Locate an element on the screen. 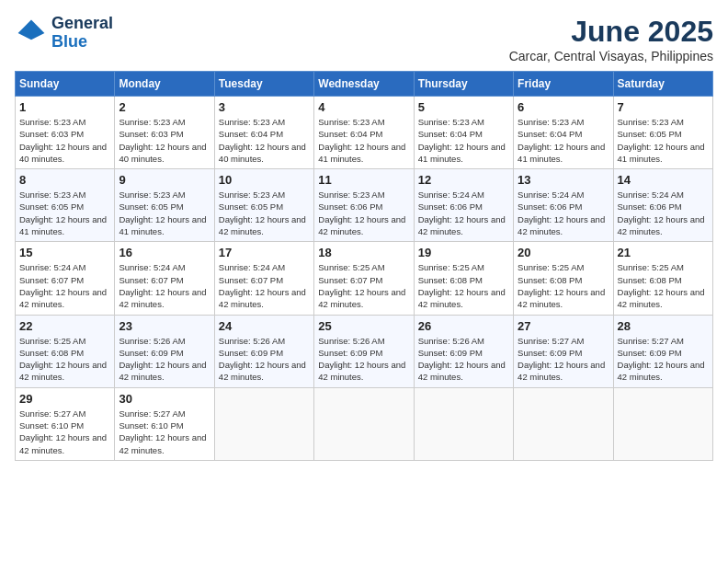 This screenshot has height=563, width=728. day-number: 14 is located at coordinates (664, 180).